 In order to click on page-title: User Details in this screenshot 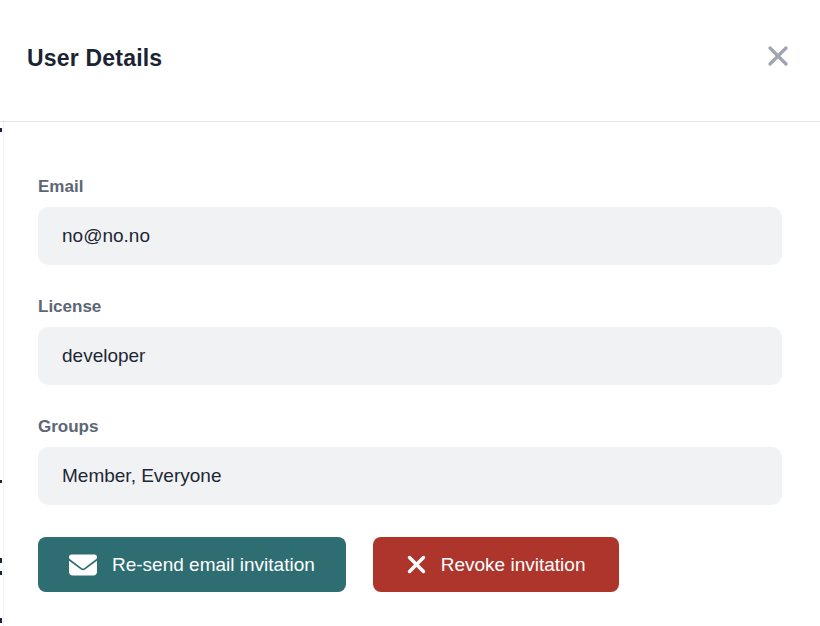, I will do `click(94, 58)`.